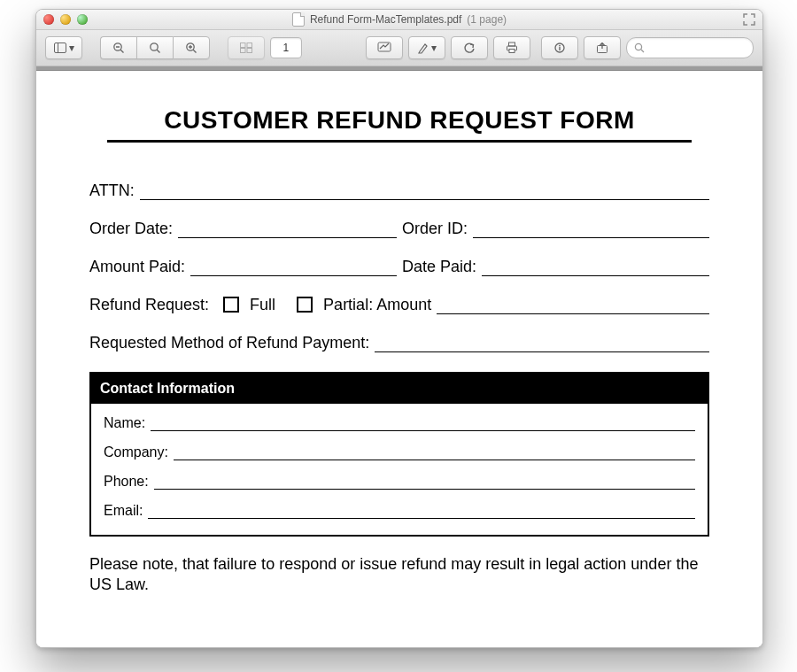 This screenshot has width=797, height=672. Describe the element at coordinates (542, 344) in the screenshot. I see `method-line` at that location.